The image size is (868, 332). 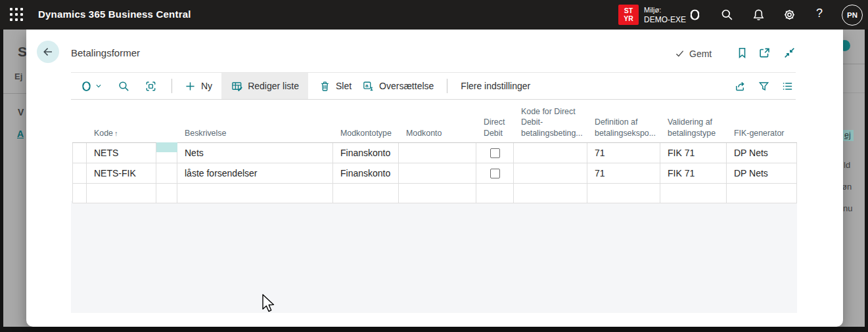 I want to click on background-text-fragment: A, so click(x=20, y=134).